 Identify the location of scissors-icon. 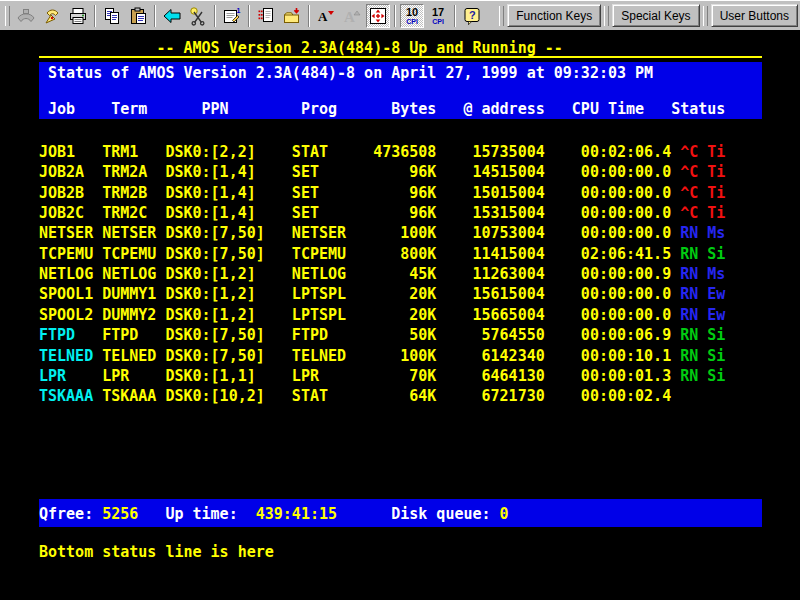
(198, 16).